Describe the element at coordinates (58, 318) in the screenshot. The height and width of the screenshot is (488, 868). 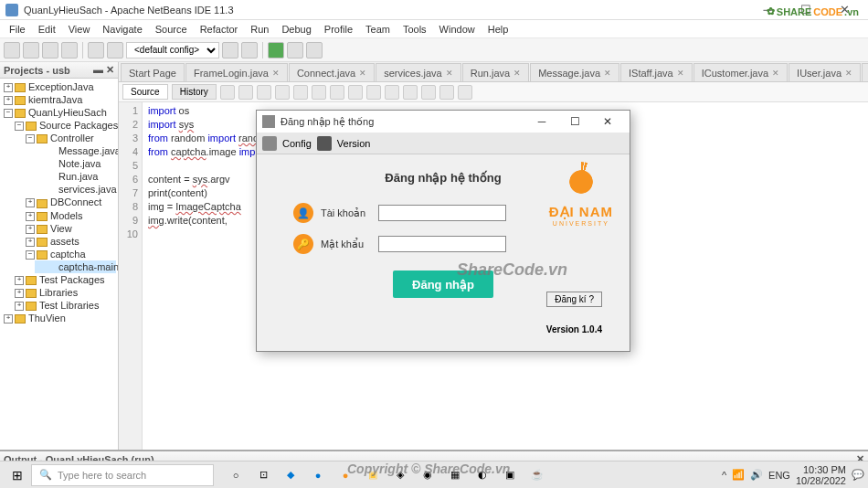
I see `tree-node: ThuVien` at that location.